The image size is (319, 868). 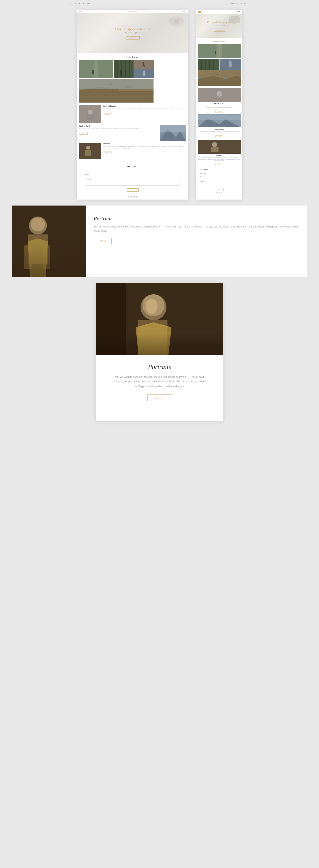 What do you see at coordinates (133, 105) in the screenshot?
I see `desktop-mockup: Home Gallery Portfolio` at bounding box center [133, 105].